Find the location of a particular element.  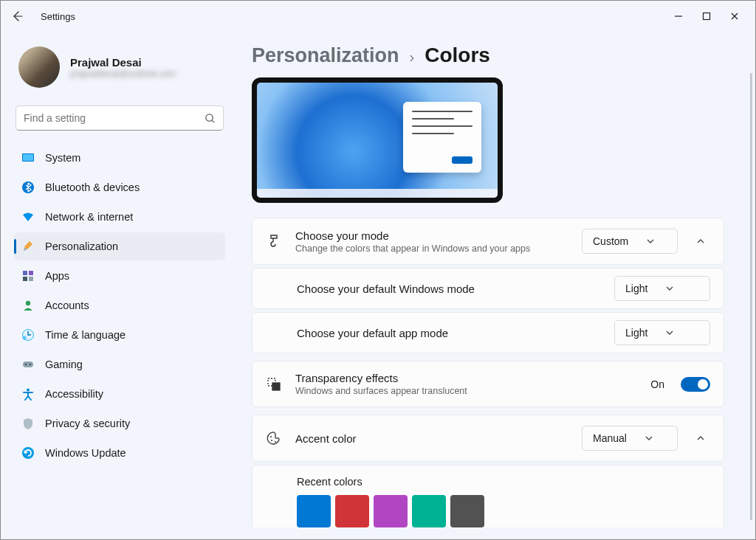

accent-section: Accent color Manual is located at coordinates (488, 438).